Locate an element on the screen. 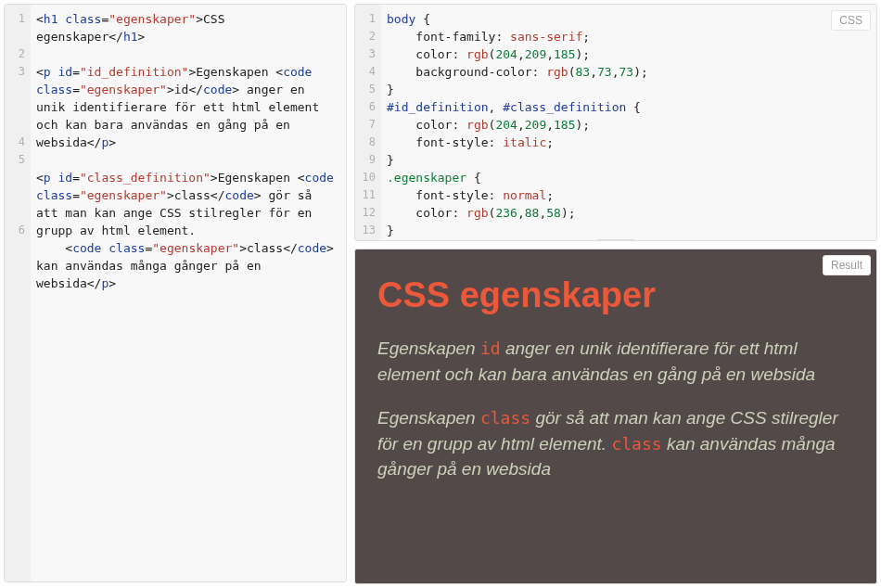 The image size is (881, 588). result-heading: CSS egenskaper is located at coordinates (616, 295).